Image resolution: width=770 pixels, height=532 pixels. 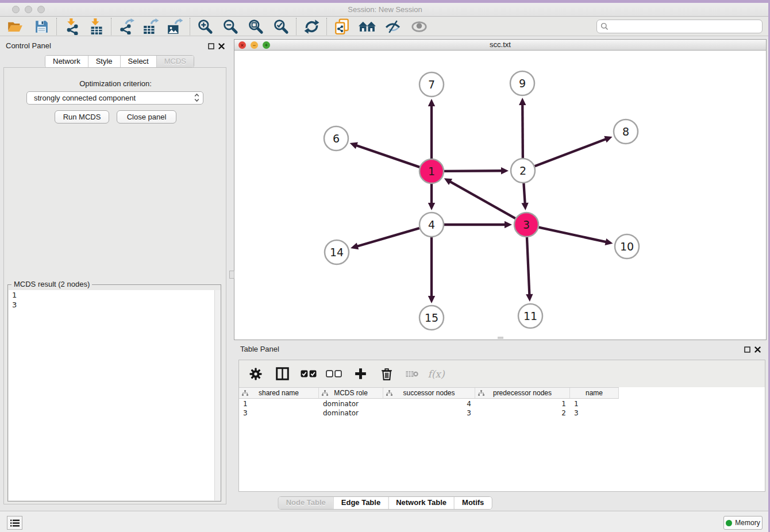 What do you see at coordinates (72, 26) in the screenshot?
I see `import-network-icon` at bounding box center [72, 26].